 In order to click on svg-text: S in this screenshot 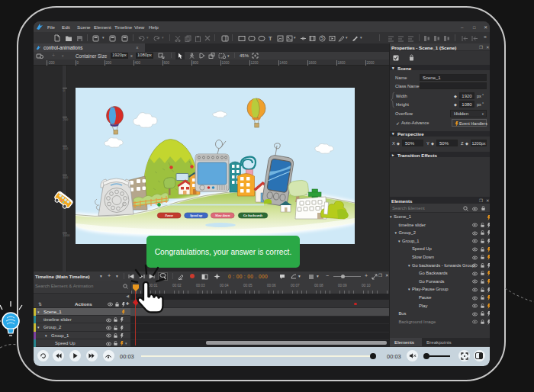, I will do `click(323, 38)`.